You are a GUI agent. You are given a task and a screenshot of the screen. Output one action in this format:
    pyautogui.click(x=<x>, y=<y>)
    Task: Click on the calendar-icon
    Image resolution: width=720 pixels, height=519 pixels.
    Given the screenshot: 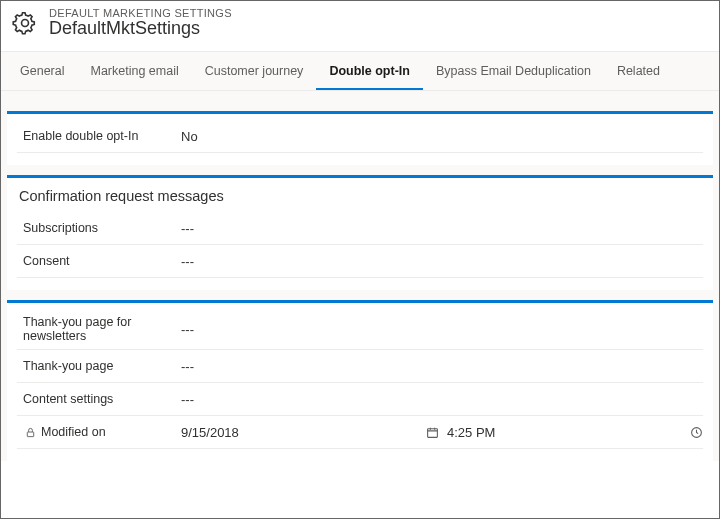 What is the action you would take?
    pyautogui.click(x=432, y=432)
    